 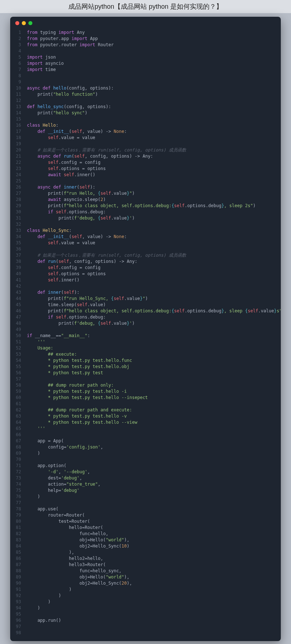 I want to click on code-line: 68 config='config.json',, so click(x=146, y=447).